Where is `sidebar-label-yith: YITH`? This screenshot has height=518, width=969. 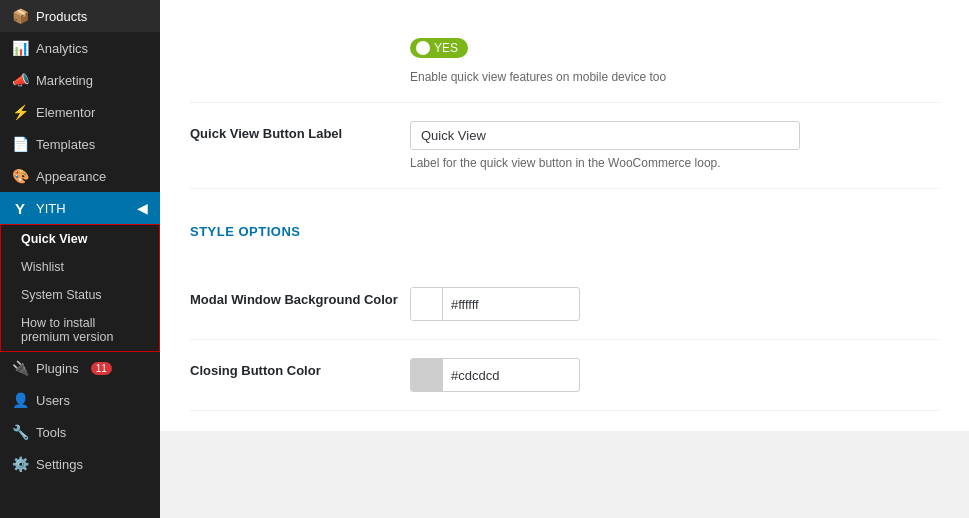
sidebar-label-yith: YITH is located at coordinates (51, 208).